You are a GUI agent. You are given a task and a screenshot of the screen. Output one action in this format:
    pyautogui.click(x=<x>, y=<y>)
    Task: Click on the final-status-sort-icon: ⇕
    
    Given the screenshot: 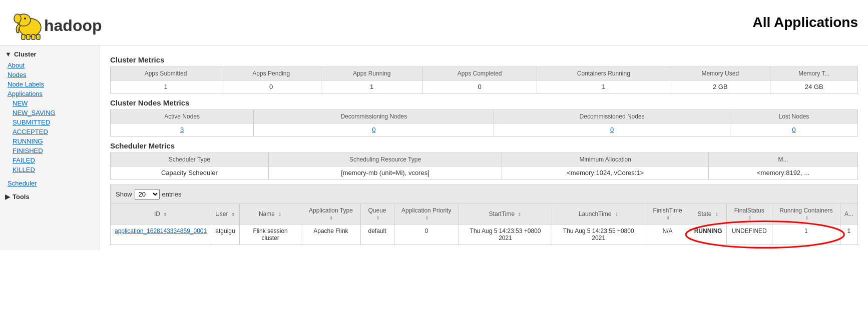 What is the action you would take?
    pyautogui.click(x=750, y=218)
    